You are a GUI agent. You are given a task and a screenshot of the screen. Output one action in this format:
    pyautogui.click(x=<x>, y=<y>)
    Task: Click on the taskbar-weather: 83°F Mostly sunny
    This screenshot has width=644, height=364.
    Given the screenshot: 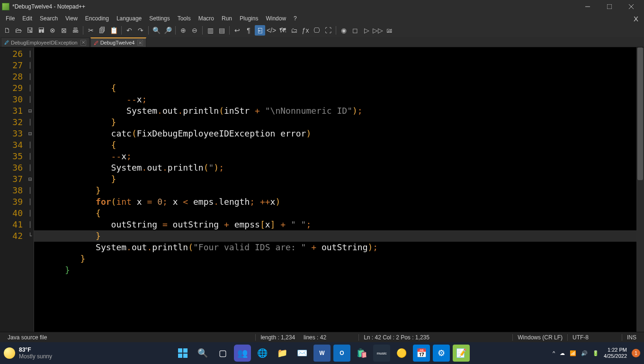 What is the action you would take?
    pyautogui.click(x=28, y=353)
    